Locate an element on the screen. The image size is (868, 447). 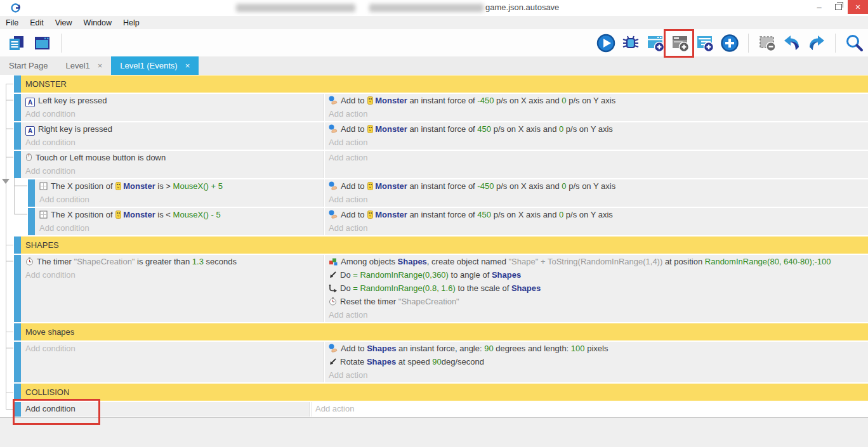
condition-left-key: ALeft key is pressed is located at coordinates (174, 100).